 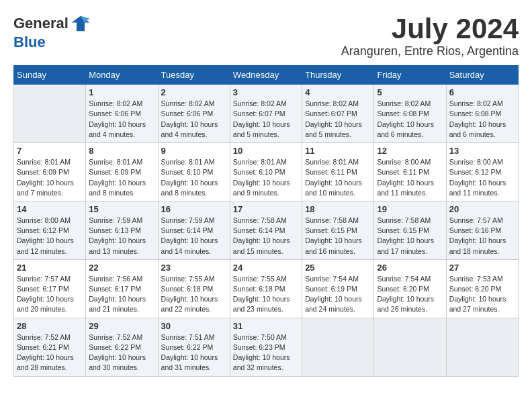 What do you see at coordinates (430, 29) in the screenshot?
I see `month-year-title: July 2024` at bounding box center [430, 29].